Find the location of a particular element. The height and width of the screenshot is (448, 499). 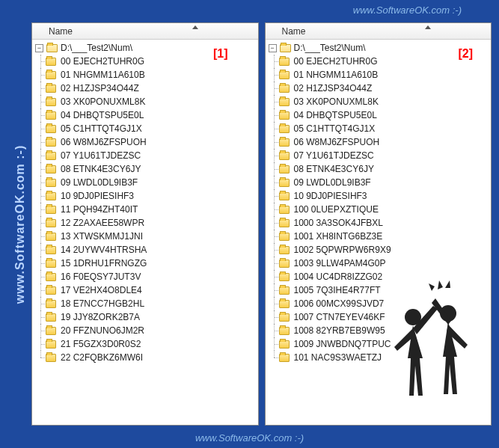

tree-item: 15 1DRHU1FRNGZG is located at coordinates (145, 263).